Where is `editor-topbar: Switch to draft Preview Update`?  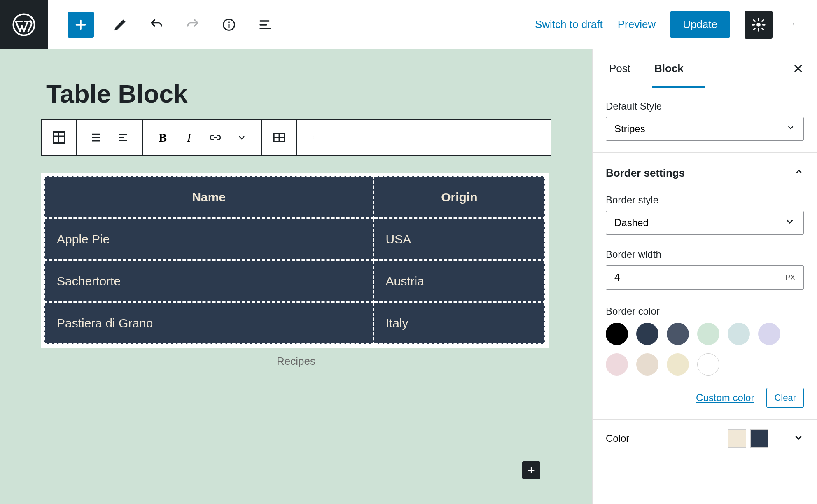 editor-topbar: Switch to draft Preview Update is located at coordinates (408, 25).